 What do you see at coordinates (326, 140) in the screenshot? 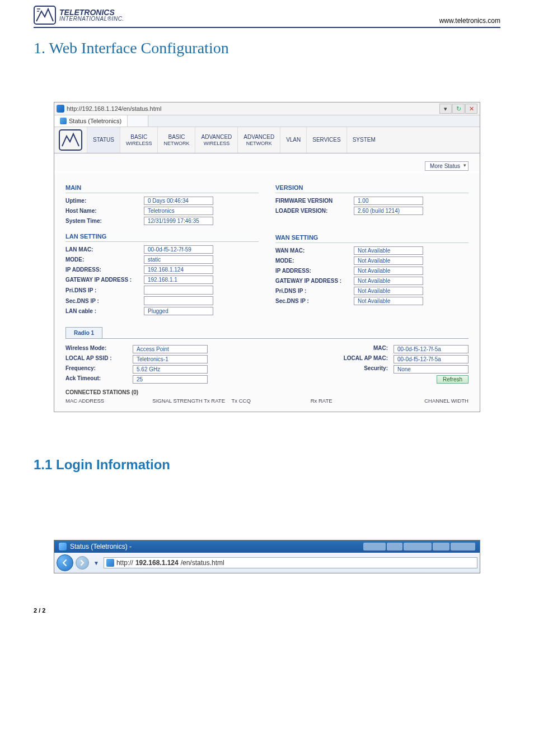
I see `nav-services: SERVICES` at bounding box center [326, 140].